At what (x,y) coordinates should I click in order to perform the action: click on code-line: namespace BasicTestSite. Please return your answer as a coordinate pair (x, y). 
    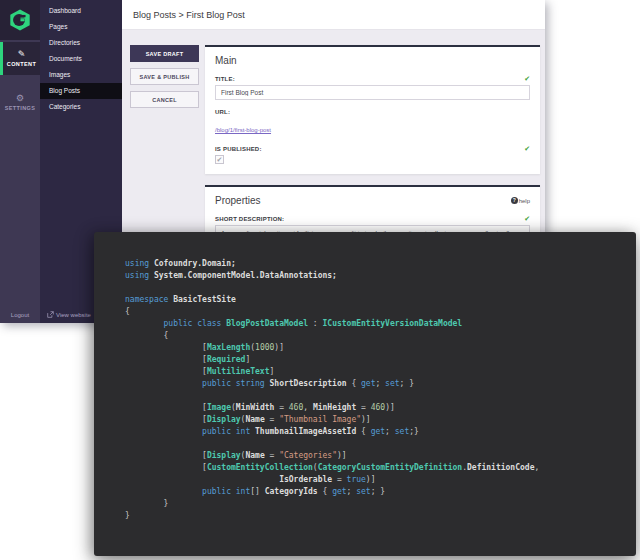
    Looking at the image, I should click on (376, 300).